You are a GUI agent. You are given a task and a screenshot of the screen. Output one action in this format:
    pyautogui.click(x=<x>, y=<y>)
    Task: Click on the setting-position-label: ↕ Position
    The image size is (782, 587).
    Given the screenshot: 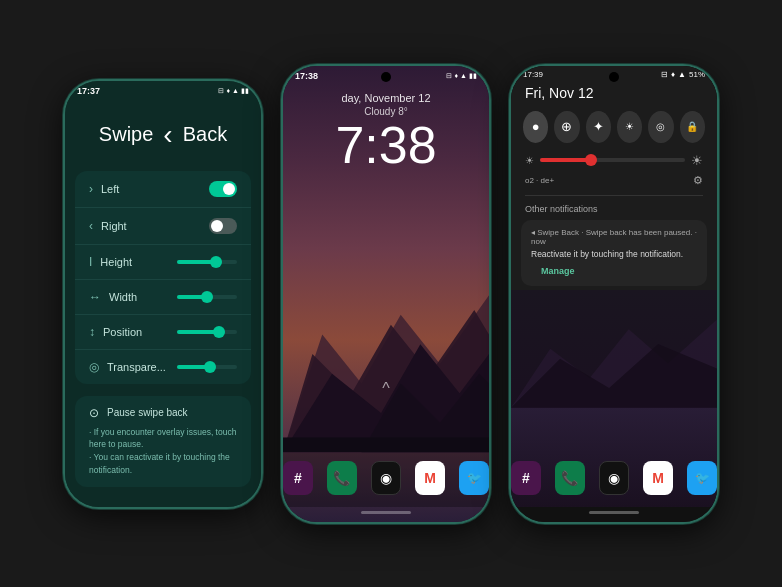 What is the action you would take?
    pyautogui.click(x=116, y=332)
    